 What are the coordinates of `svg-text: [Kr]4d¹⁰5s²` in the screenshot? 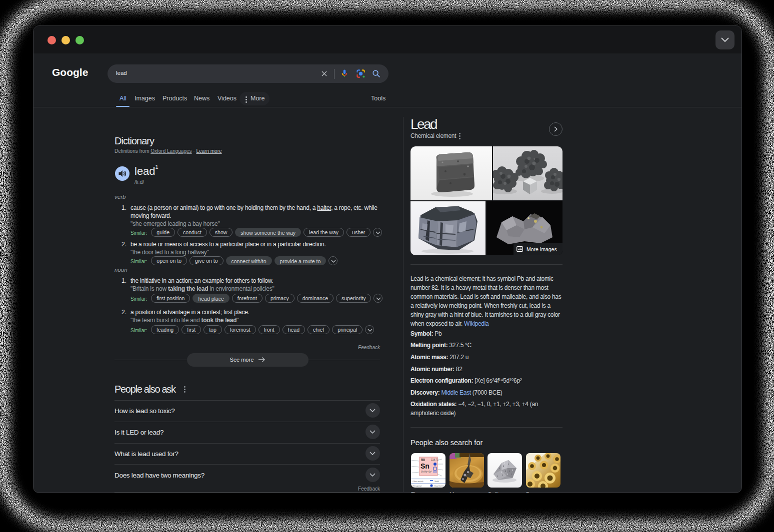 It's located at (426, 472).